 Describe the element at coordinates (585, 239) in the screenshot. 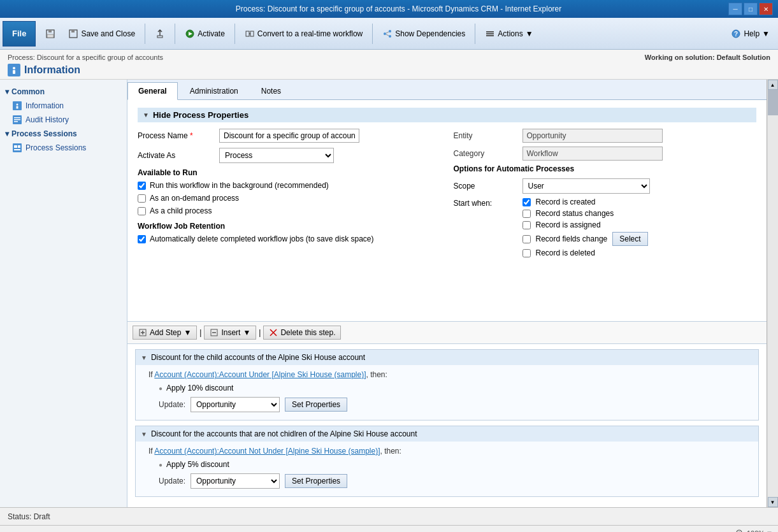

I see `record-fields-change-row: Record fields change Select` at that location.